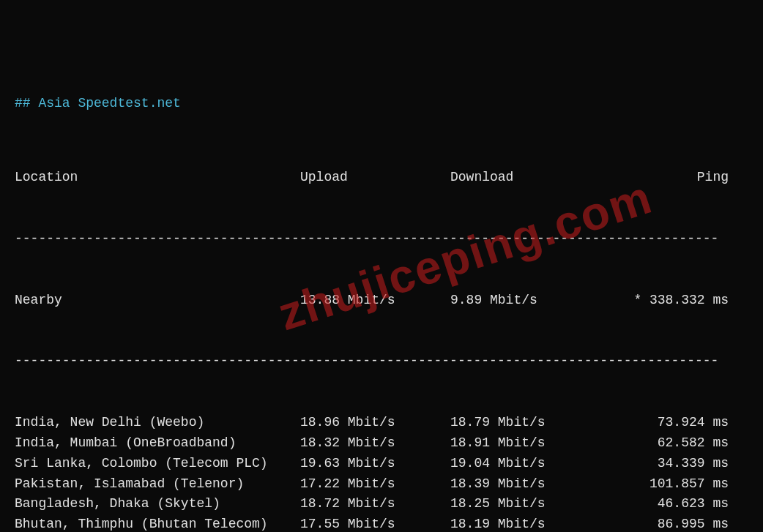  Describe the element at coordinates (526, 504) in the screenshot. I see `cell-download: 18.25 Mbit/s` at that location.